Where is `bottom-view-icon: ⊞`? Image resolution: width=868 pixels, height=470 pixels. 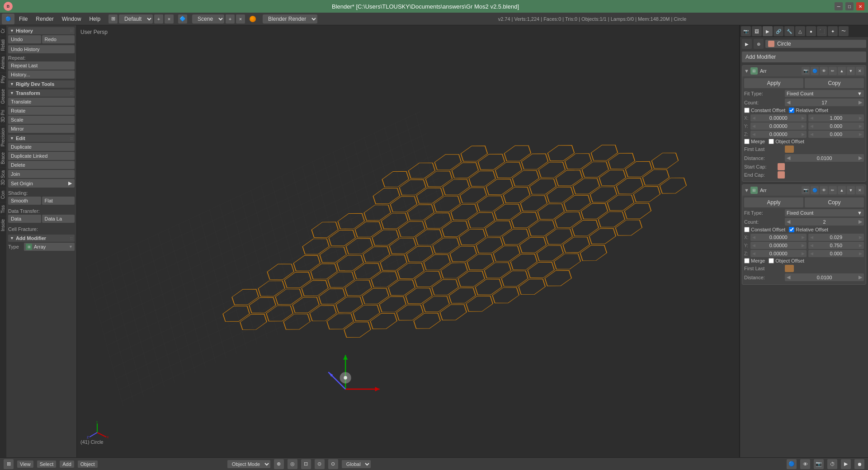
bottom-view-icon: ⊞ is located at coordinates (9, 464).